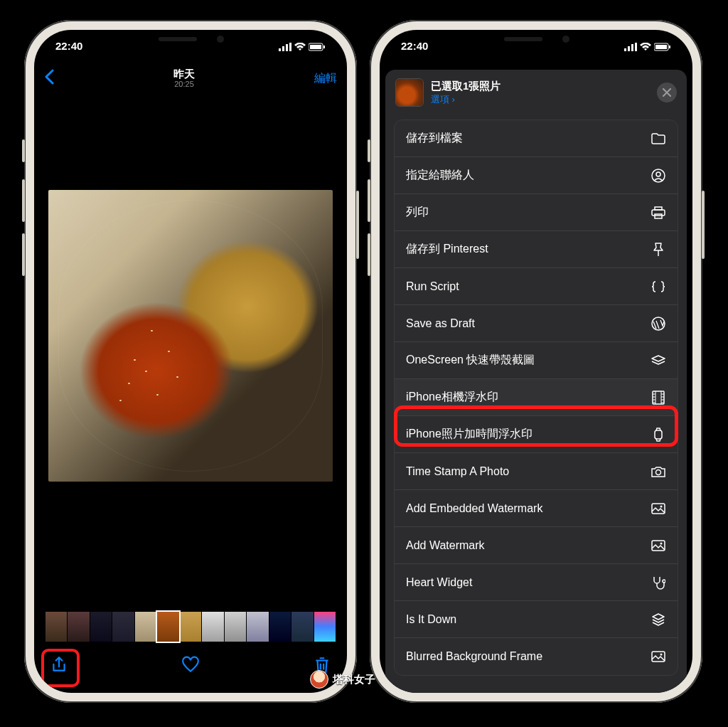 This screenshot has width=728, height=727. Describe the element at coordinates (536, 176) in the screenshot. I see `share-action-row: 指定給聯絡人` at that location.